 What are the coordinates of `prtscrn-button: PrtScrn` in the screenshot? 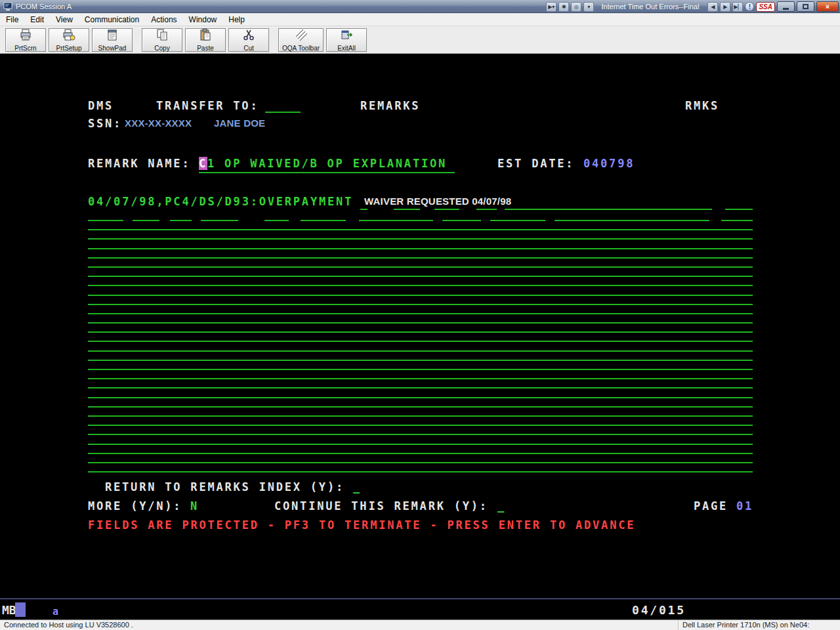 It's located at (26, 40).